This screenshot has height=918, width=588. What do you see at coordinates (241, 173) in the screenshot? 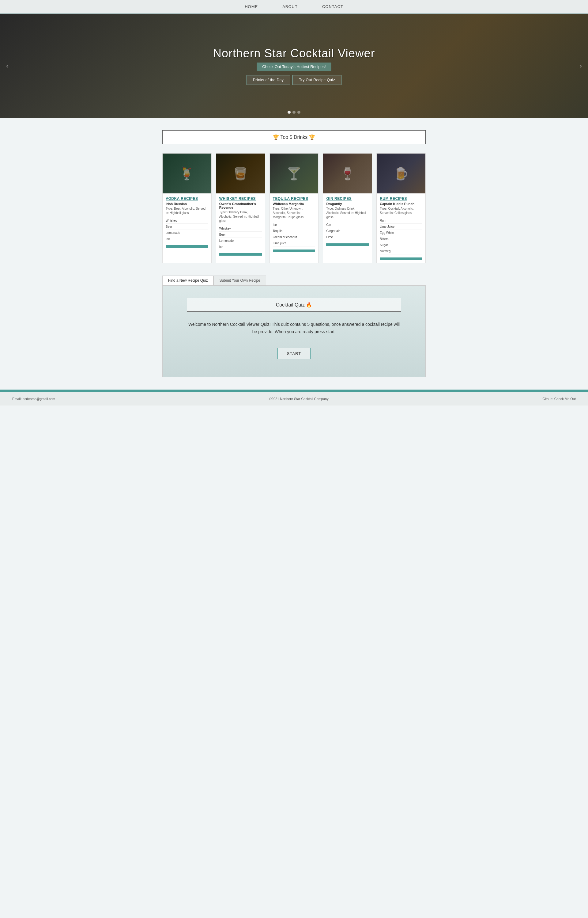
I see `card-image-whiskey: 🥃` at bounding box center [241, 173].